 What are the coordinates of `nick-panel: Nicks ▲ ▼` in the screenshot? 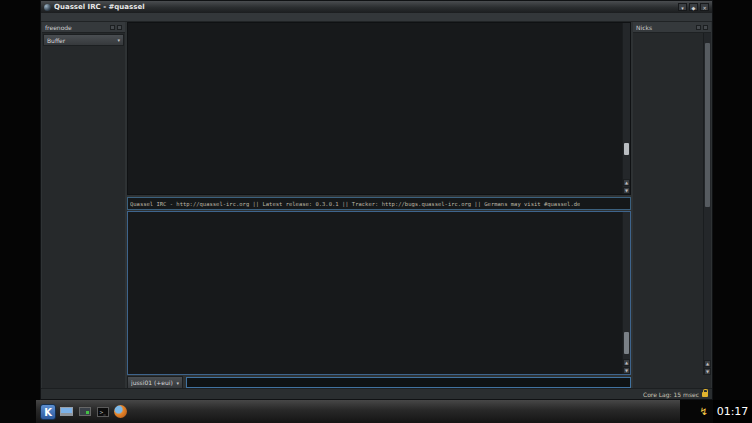 It's located at (672, 206).